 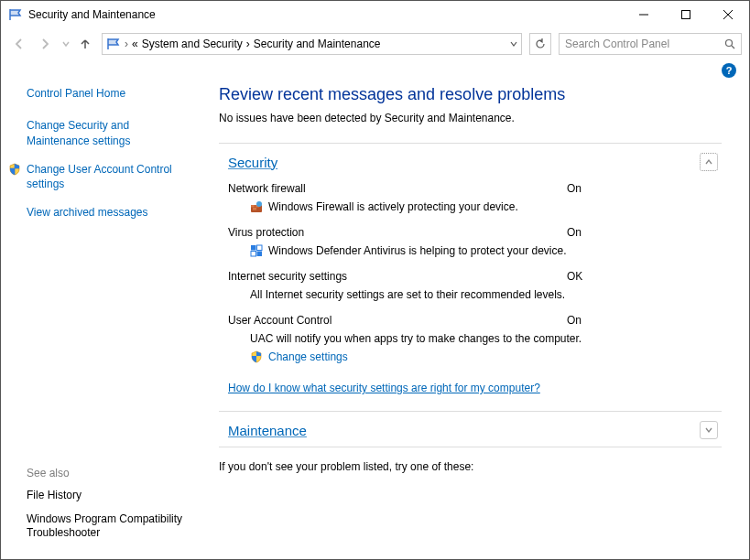 What do you see at coordinates (256, 207) in the screenshot?
I see `firewall-icon` at bounding box center [256, 207].